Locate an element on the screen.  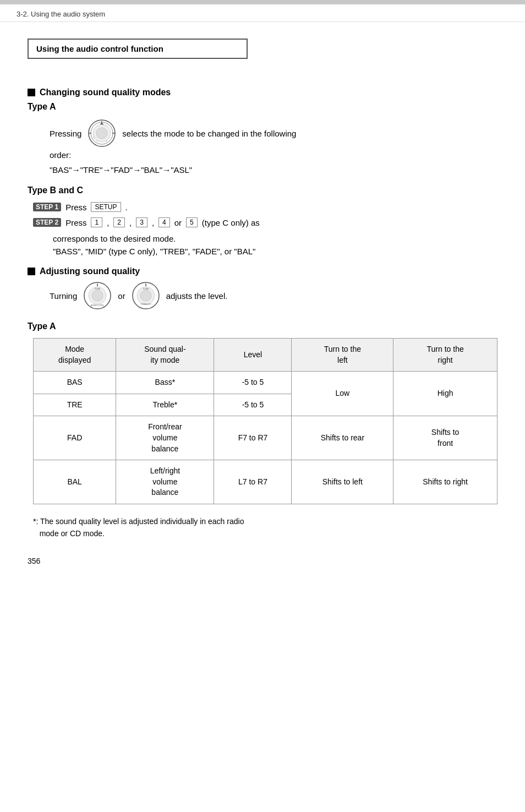
step2-line3: "BASS", "MID" (type C only), "TREB", "FA… is located at coordinates (275, 252).